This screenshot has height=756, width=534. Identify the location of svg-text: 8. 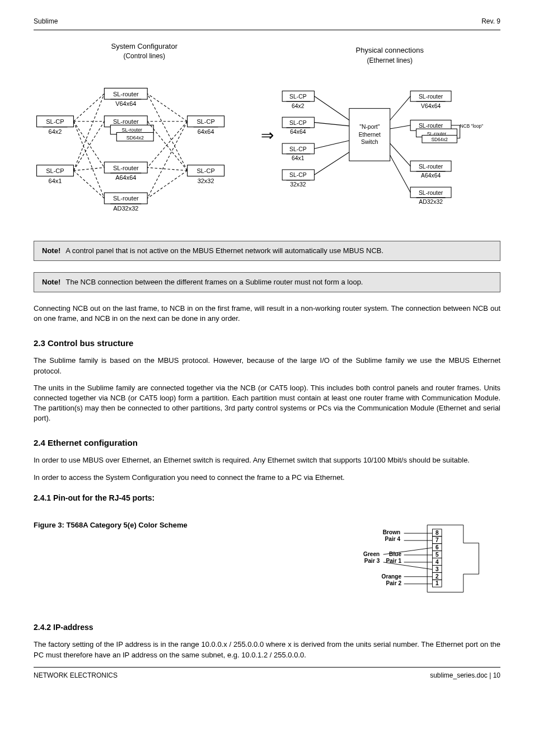
(437, 533).